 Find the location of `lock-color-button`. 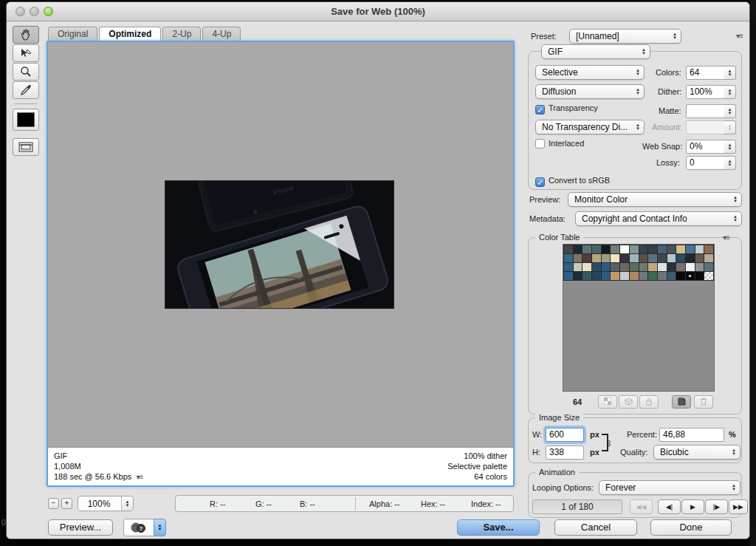

lock-color-button is located at coordinates (649, 402).